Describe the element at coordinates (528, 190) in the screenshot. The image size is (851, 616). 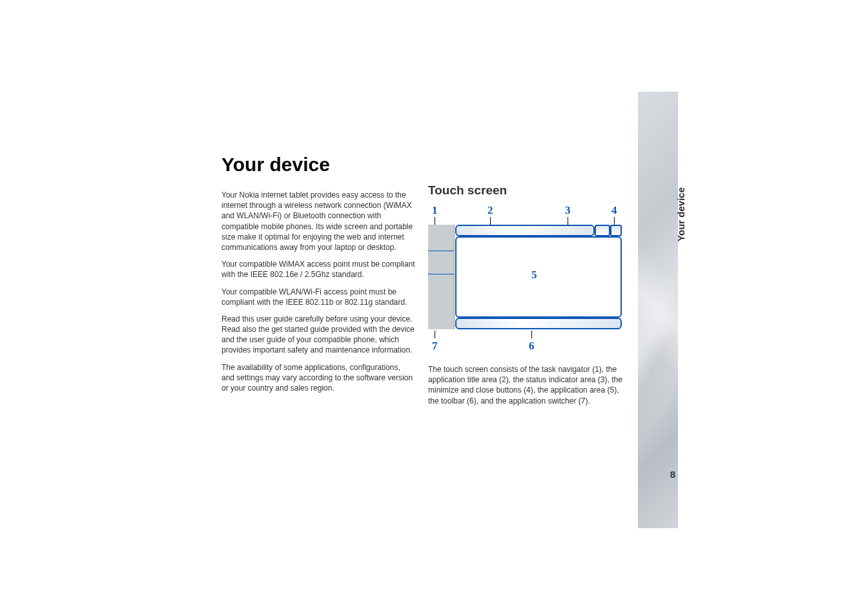
I see `section-heading: Touch screen` at that location.